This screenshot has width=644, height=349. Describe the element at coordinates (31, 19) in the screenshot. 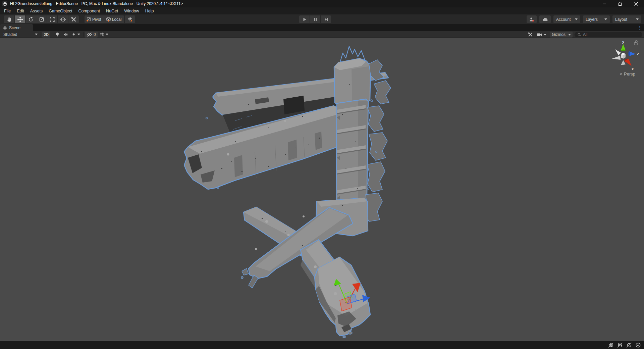

I see `rotate-tool-button` at that location.